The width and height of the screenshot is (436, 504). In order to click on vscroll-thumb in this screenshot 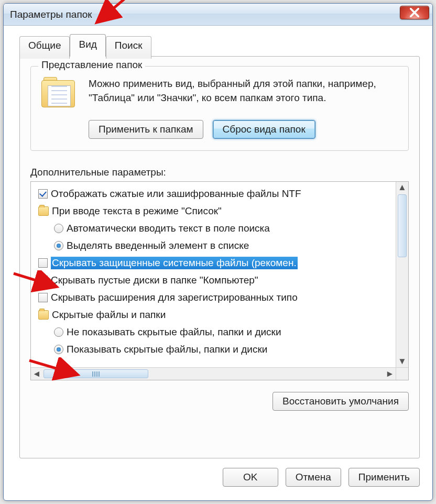, I will do `click(402, 226)`.